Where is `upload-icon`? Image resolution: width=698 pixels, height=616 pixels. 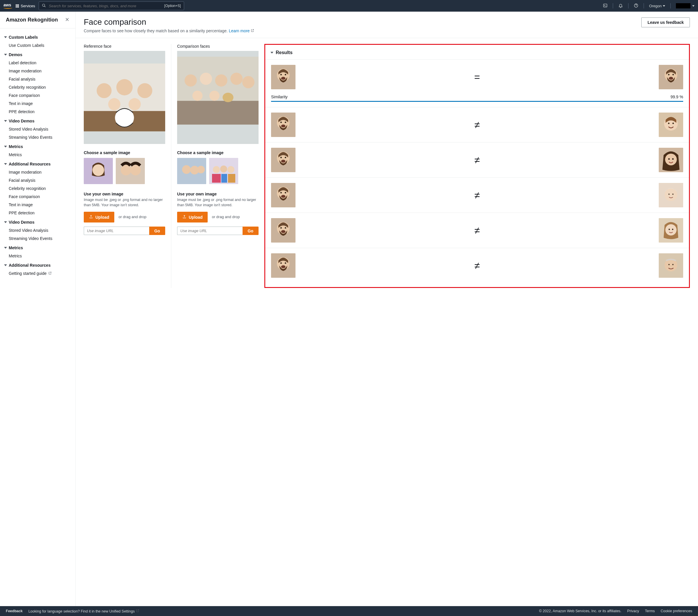
upload-icon is located at coordinates (91, 217).